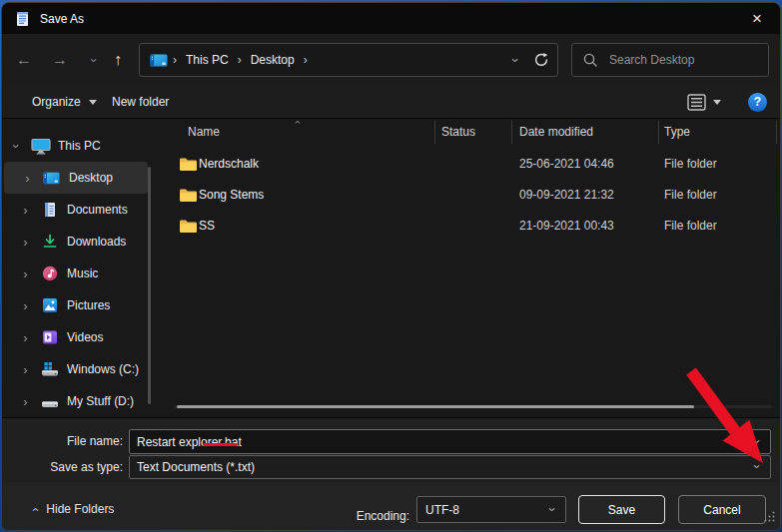 This screenshot has height=532, width=782. What do you see at coordinates (93, 102) in the screenshot?
I see `chevron-down-icon` at bounding box center [93, 102].